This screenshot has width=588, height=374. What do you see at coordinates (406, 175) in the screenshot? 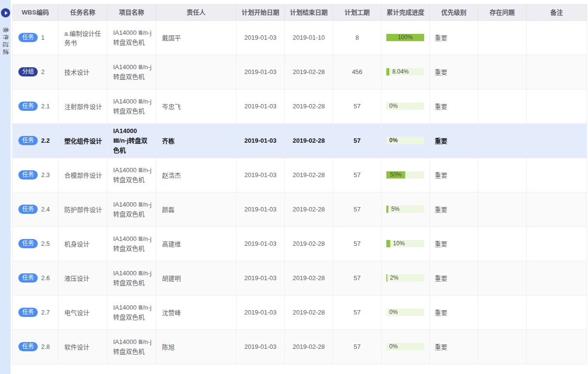
I see `cell-progress: 50%` at bounding box center [406, 175].